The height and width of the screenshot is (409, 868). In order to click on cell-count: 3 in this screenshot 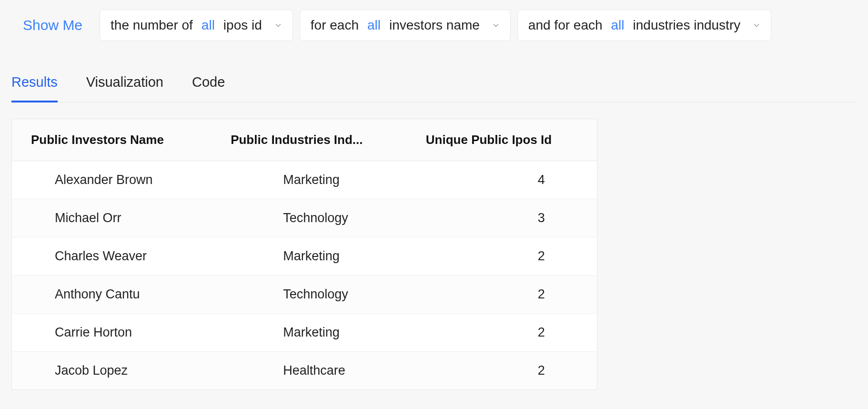, I will do `click(502, 218)`.